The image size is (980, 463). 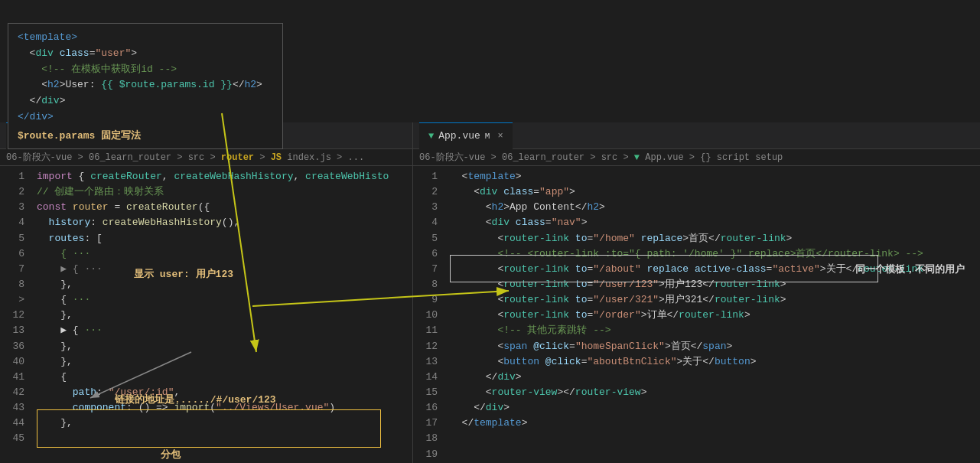 I want to click on code-line-1: import { createRouter, createWebHashHist…, so click(x=225, y=177).